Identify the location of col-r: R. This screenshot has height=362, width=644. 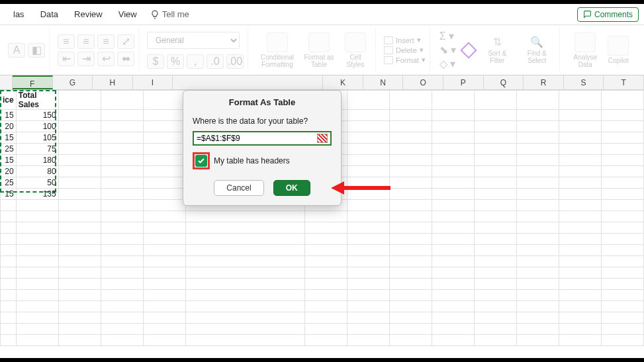
(544, 82).